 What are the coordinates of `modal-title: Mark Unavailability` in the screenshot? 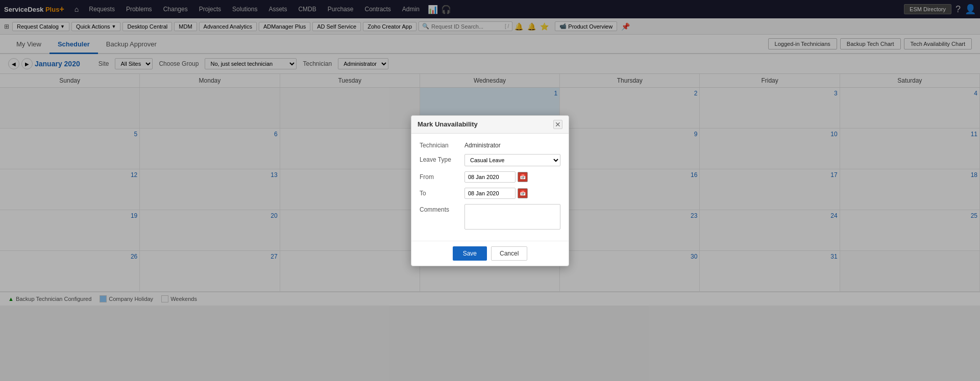 It's located at (448, 124).